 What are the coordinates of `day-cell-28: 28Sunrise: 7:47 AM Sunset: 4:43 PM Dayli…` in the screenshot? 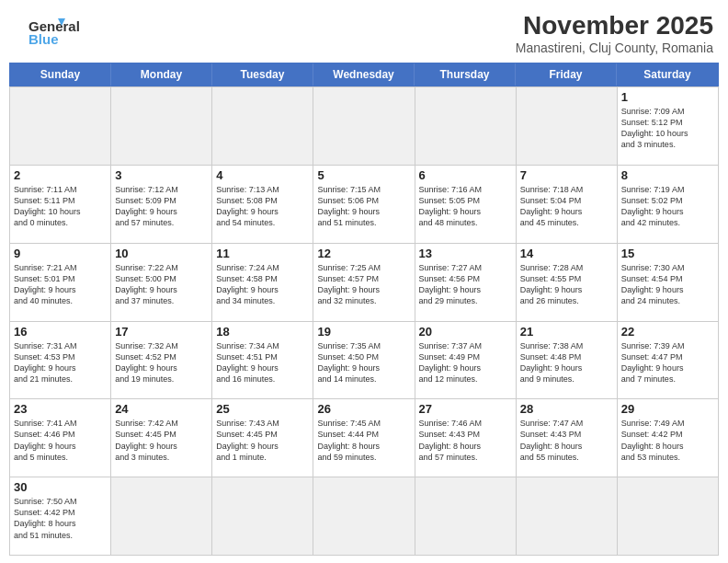 It's located at (567, 438).